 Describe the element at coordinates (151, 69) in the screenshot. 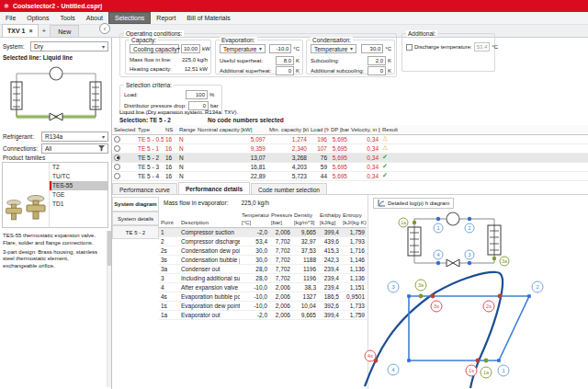

I see `heating-capacity-label: Heating capacity:` at that location.